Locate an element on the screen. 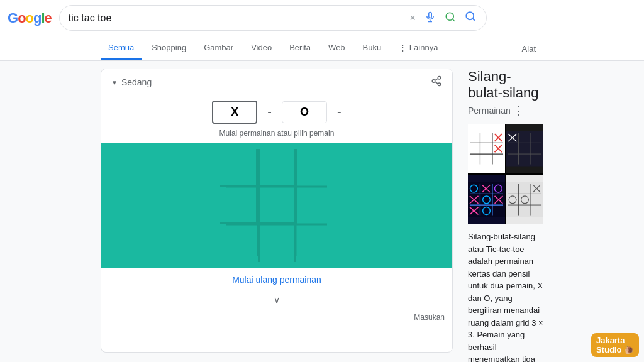  top-bar: Google × is located at coordinates (322, 18).